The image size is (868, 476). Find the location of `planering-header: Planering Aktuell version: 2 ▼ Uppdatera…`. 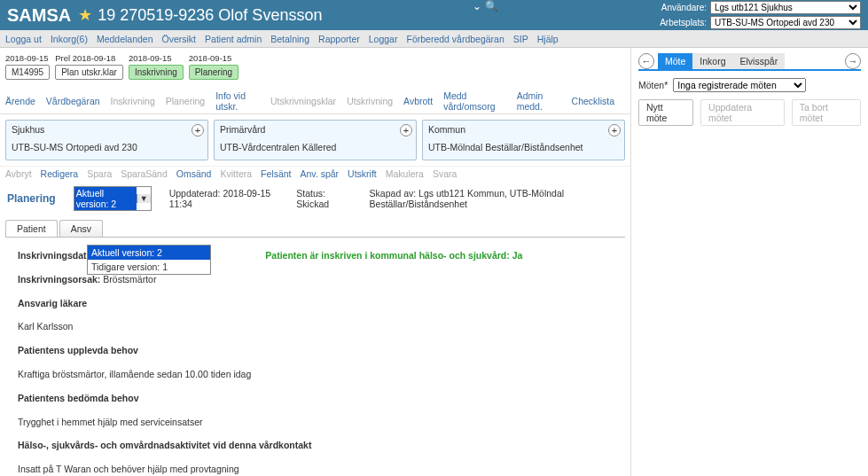

planering-header: Planering Aktuell version: 2 ▼ Uppdatera… is located at coordinates (316, 199).